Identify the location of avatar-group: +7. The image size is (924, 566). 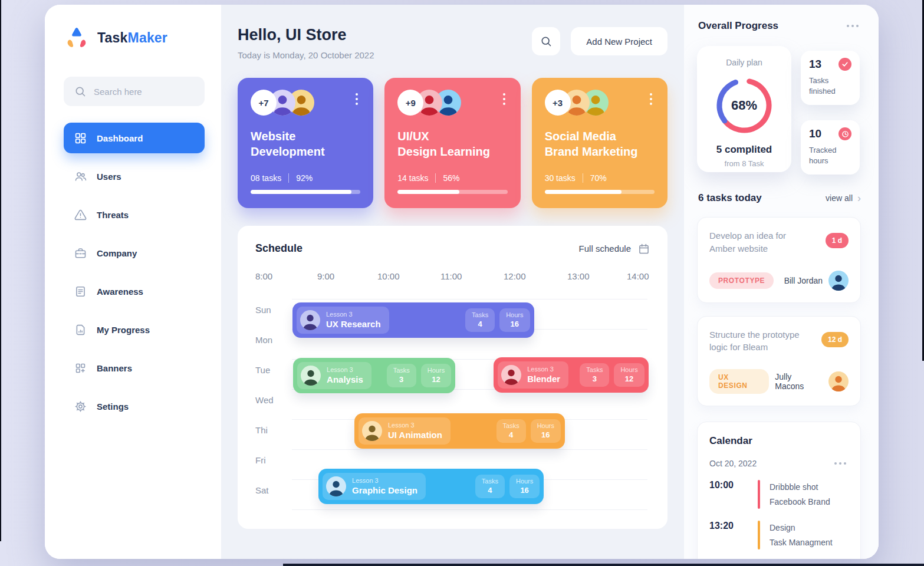
(282, 103).